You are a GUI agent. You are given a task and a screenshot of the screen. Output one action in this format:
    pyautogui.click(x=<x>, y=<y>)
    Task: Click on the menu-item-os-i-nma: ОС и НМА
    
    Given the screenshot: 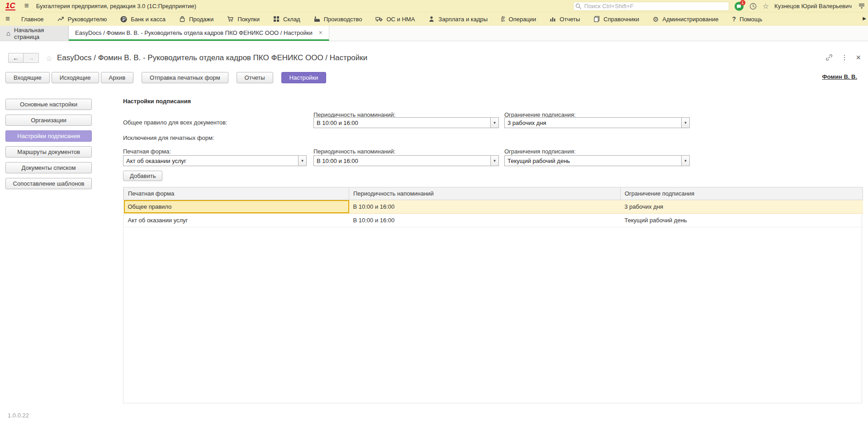 What is the action you would take?
    pyautogui.click(x=395, y=19)
    